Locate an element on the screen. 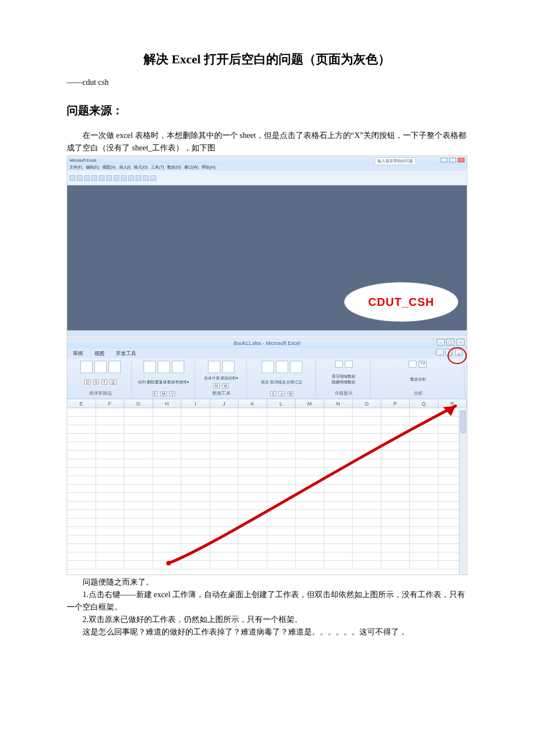 The height and width of the screenshot is (756, 534). menu-item: 窗口(W) is located at coordinates (191, 167).